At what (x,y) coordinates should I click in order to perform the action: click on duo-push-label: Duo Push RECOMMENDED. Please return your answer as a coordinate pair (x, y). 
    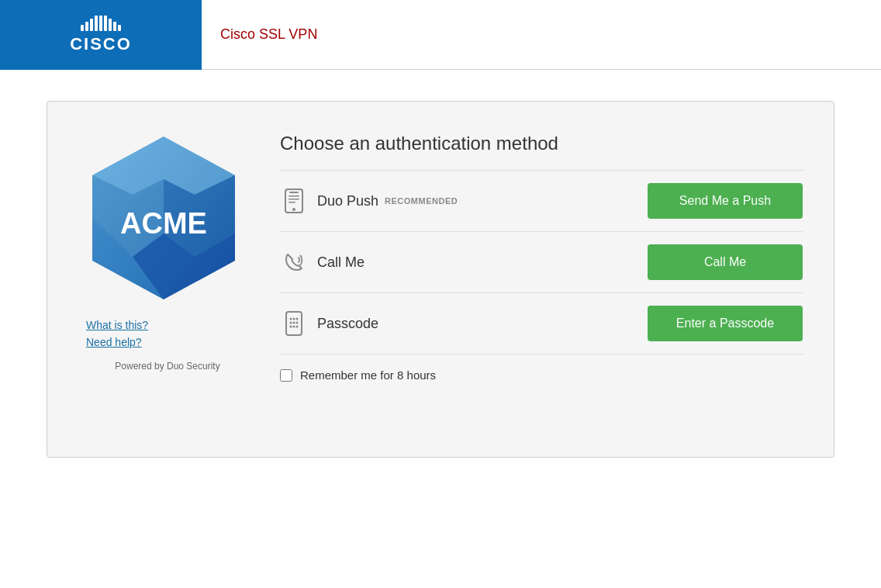
    Looking at the image, I should click on (478, 202).